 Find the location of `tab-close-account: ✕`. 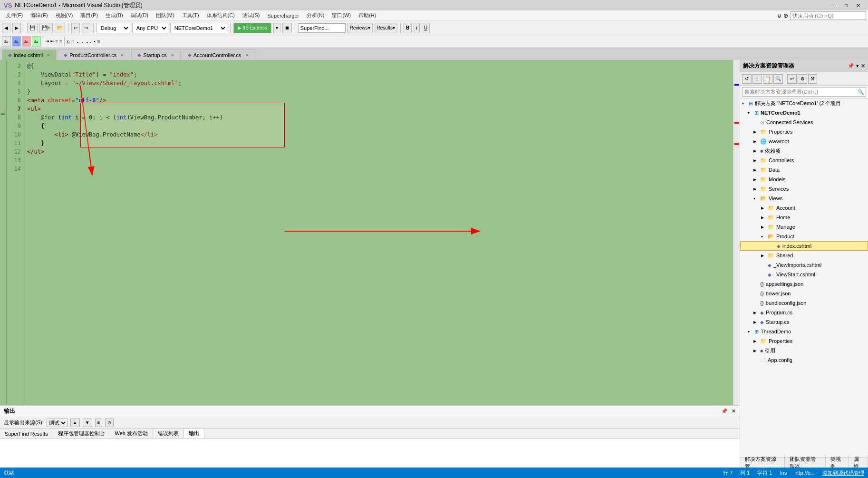

tab-close-account: ✕ is located at coordinates (247, 55).